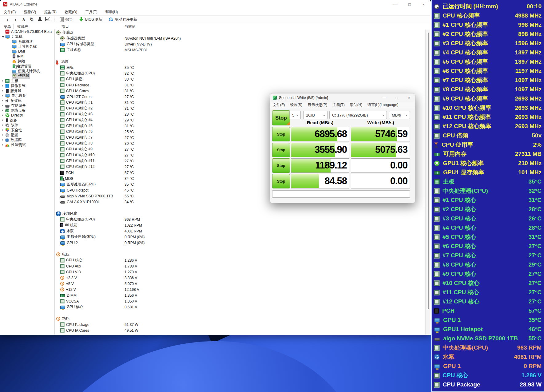 The image size is (544, 392). What do you see at coordinates (240, 38) in the screenshot?
I see `list-item: 传感器类型Nuvoton NCT6687D-M (ISA A20h)` at bounding box center [240, 38].